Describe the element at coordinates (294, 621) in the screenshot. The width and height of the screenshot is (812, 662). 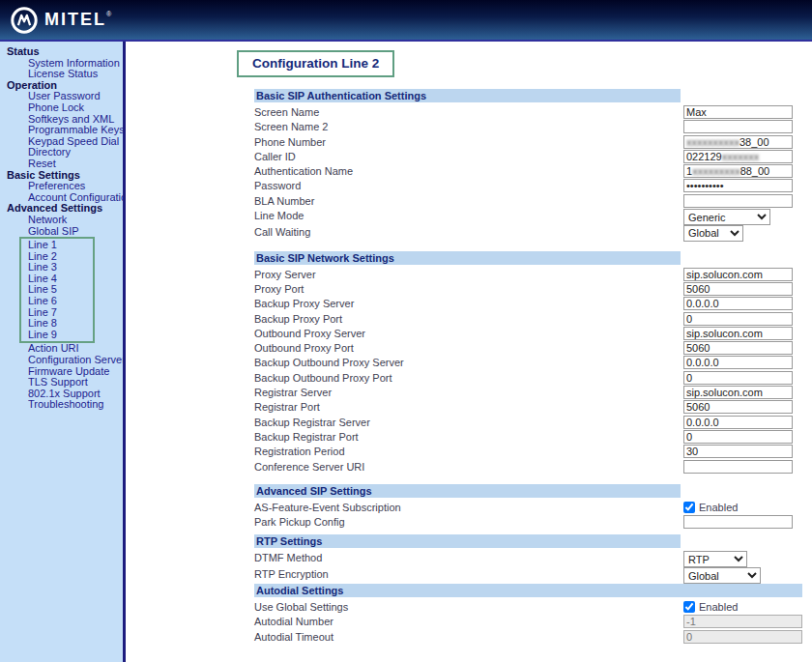
I see `field-label-autodial-number: Autodial Number` at that location.